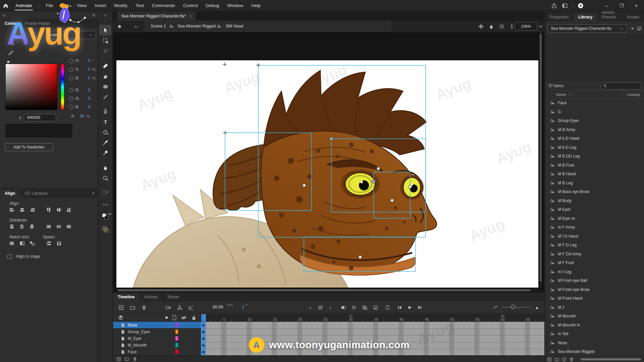  Describe the element at coordinates (320, 307) in the screenshot. I see `onion-marker-icon: A` at that location.